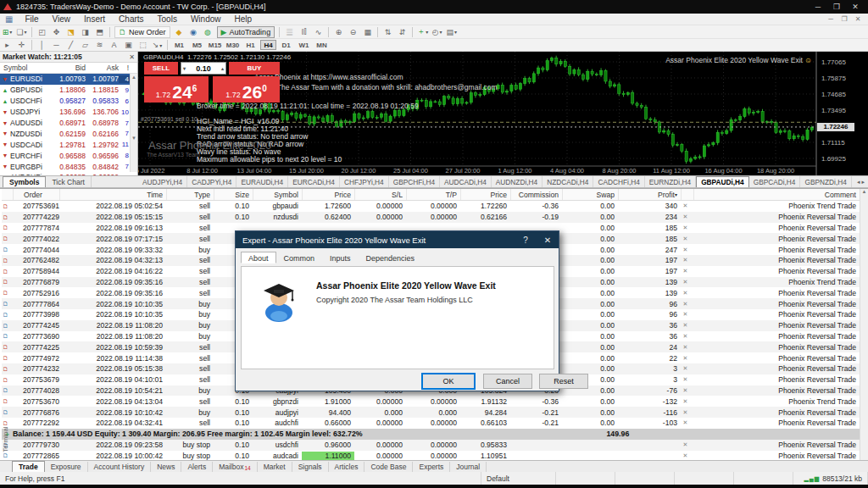  What do you see at coordinates (259, 258) in the screenshot?
I see `dialog-tab-about: About` at bounding box center [259, 258].